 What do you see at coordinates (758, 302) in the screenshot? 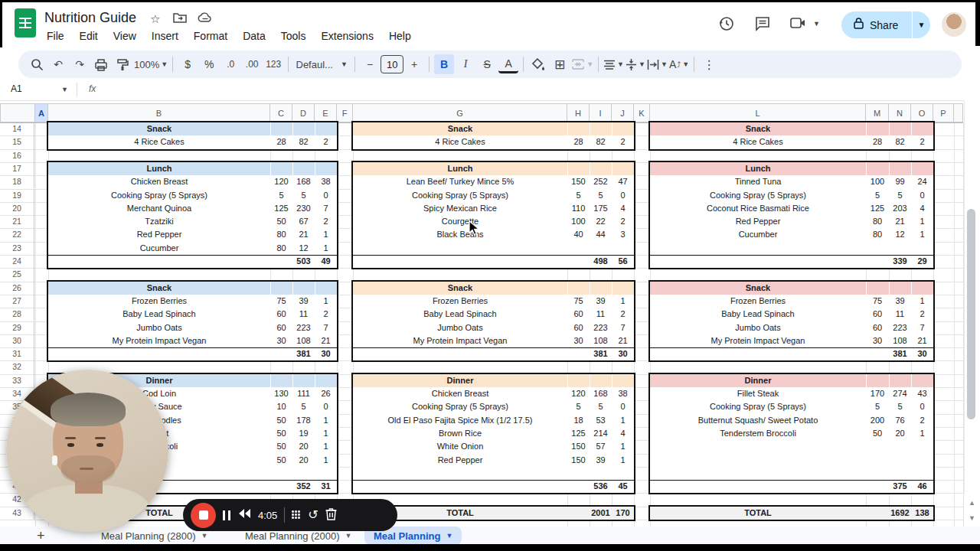
I see `item-cell: Frozen Berries` at bounding box center [758, 302].